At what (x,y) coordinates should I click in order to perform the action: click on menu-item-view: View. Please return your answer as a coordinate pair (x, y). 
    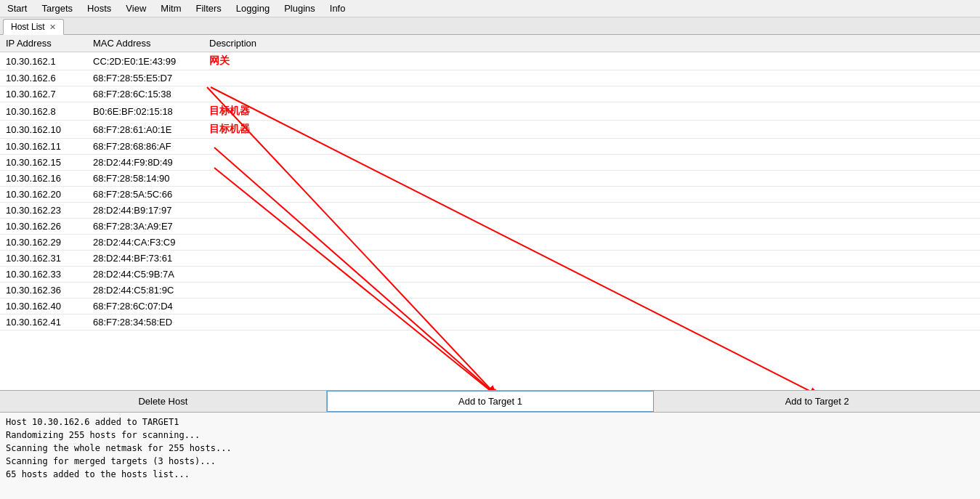
    Looking at the image, I should click on (136, 9).